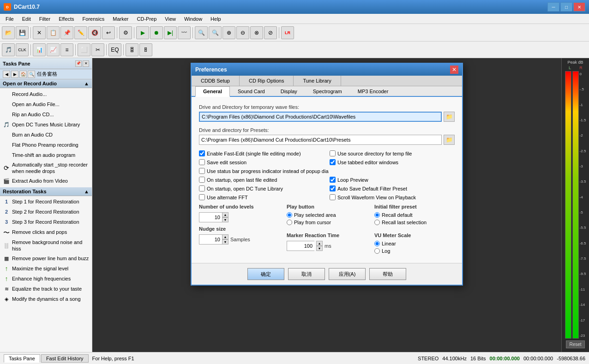  What do you see at coordinates (566, 7) in the screenshot?
I see `maximize-button: □` at bounding box center [566, 7].